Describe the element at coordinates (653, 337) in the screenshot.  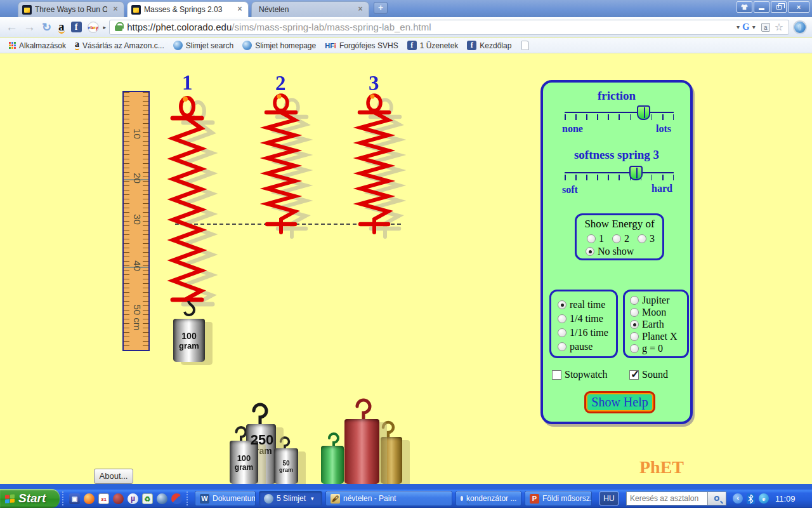
I see `radio-planet-x: Planet X` at that location.